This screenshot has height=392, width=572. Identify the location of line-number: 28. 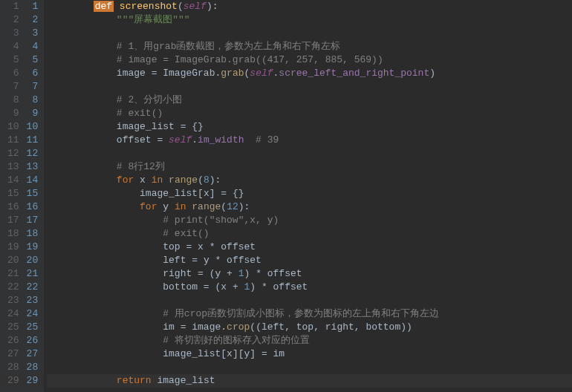
(12, 368).